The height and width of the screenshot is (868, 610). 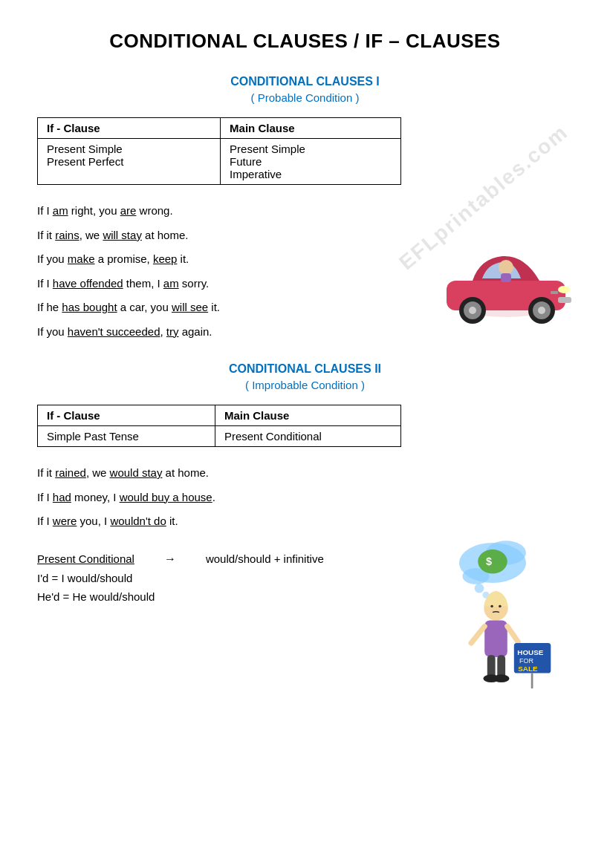 What do you see at coordinates (305, 474) in the screenshot?
I see `example-7: If it rained, we would stay at home.` at bounding box center [305, 474].